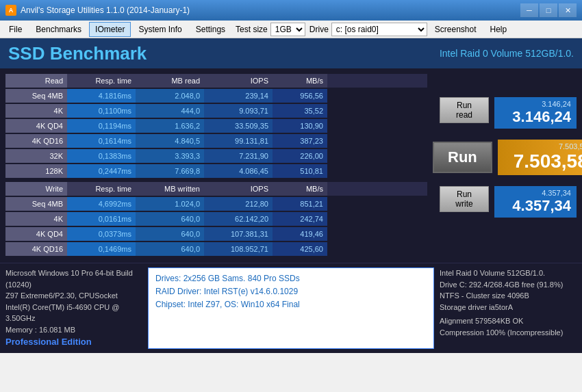  Describe the element at coordinates (291, 291) in the screenshot. I see `drives-line2: RAID Driver: Intel RST(e) v14.6.0.1029` at that location.